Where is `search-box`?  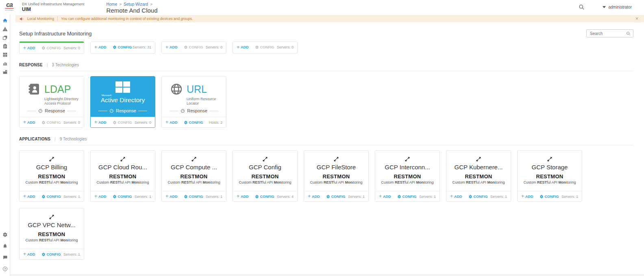 search-box is located at coordinates (610, 33).